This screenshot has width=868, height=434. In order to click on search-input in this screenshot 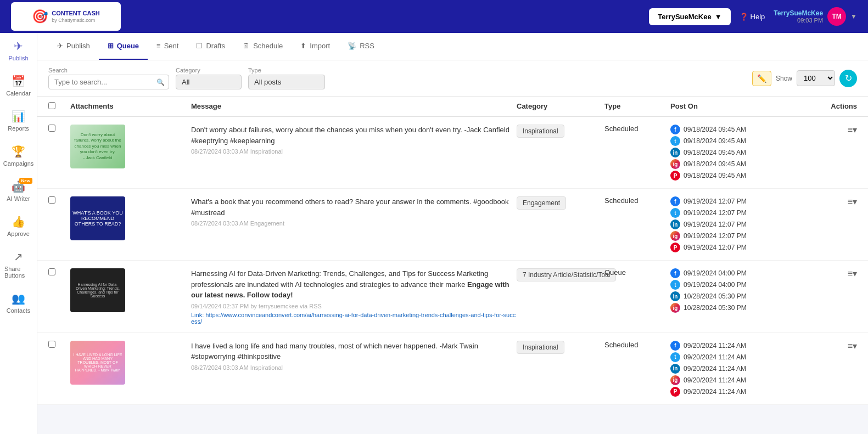, I will do `click(109, 82)`.